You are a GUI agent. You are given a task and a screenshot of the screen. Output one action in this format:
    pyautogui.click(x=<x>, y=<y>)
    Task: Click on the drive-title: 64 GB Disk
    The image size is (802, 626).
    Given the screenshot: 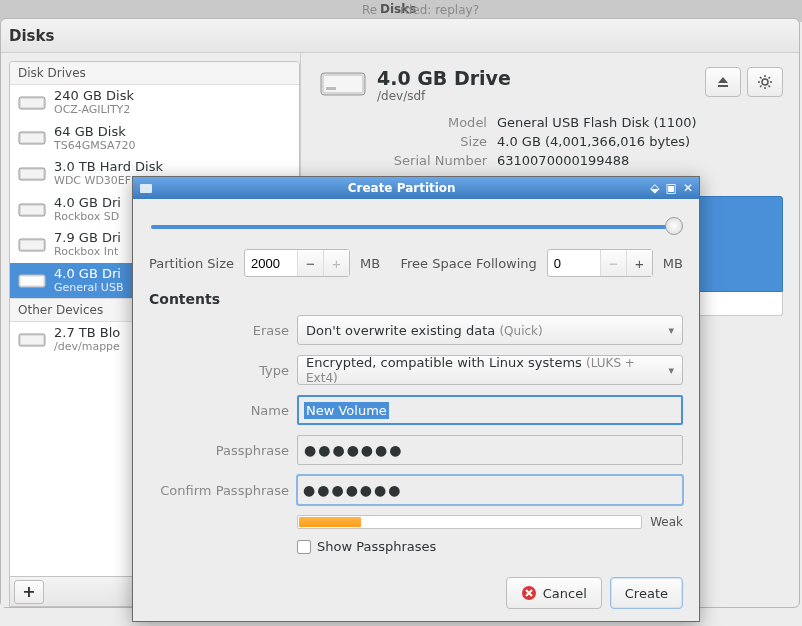 What is the action you would take?
    pyautogui.click(x=94, y=132)
    